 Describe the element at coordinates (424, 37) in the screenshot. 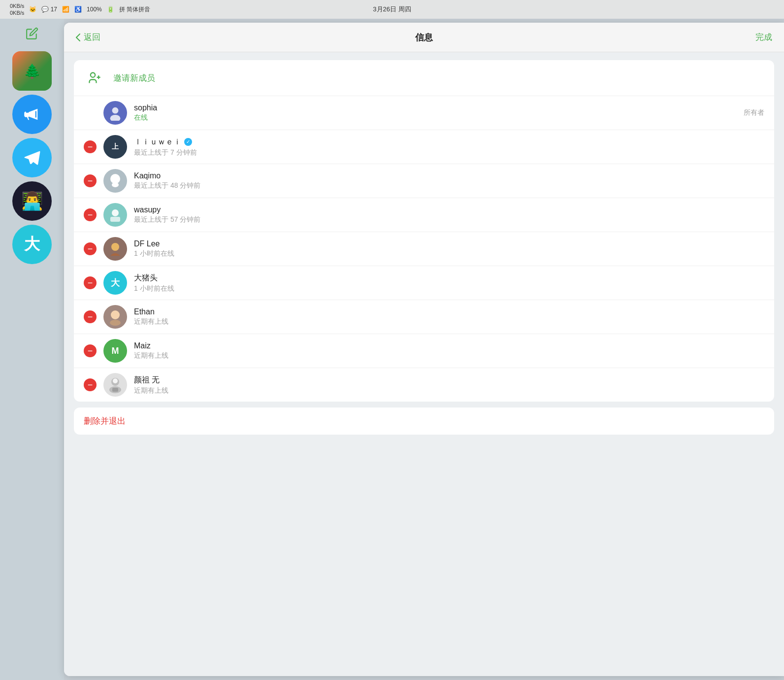

I see `page-title: 信息` at that location.